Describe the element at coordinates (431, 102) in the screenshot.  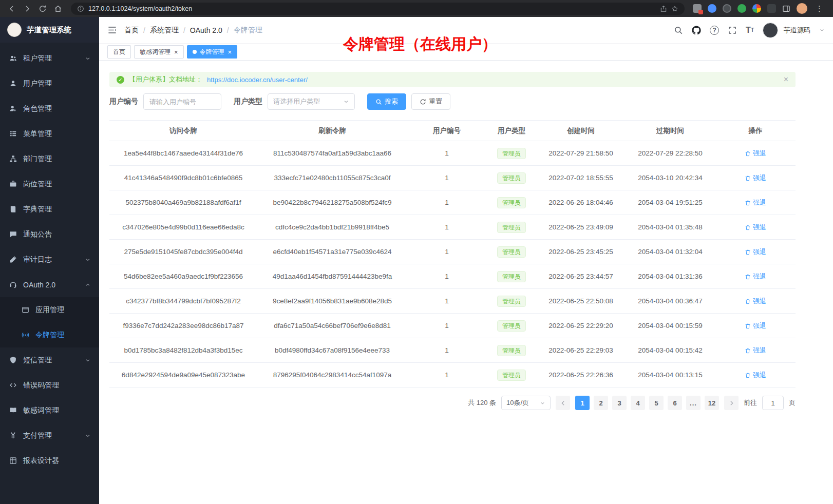
I see `reset-button: 重置` at that location.